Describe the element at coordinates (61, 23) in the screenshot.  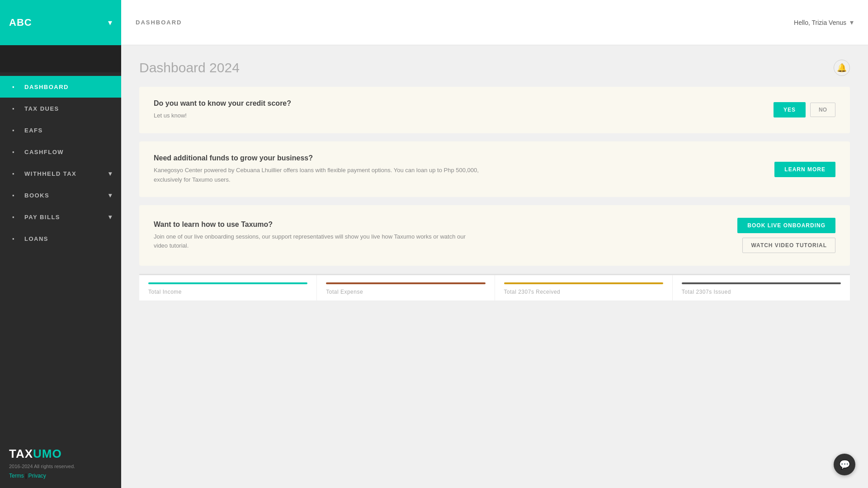
I see `sidebar-header: ABC ▾` at that location.